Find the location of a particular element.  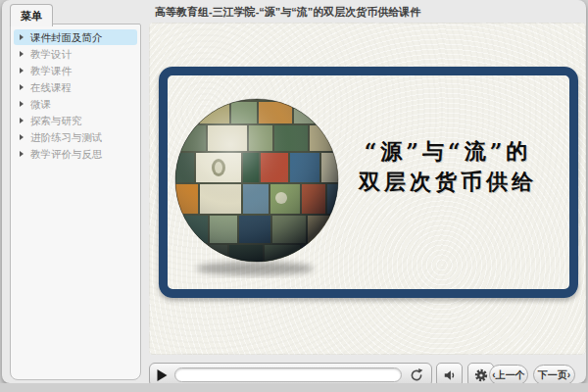

play-button is located at coordinates (163, 375).